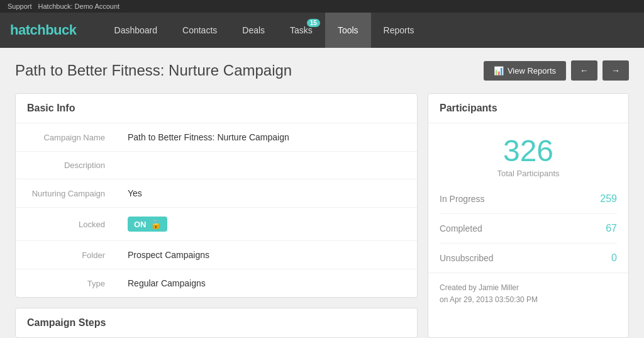 This screenshot has width=644, height=338. I want to click on basic-info-header: Basic Info, so click(216, 108).